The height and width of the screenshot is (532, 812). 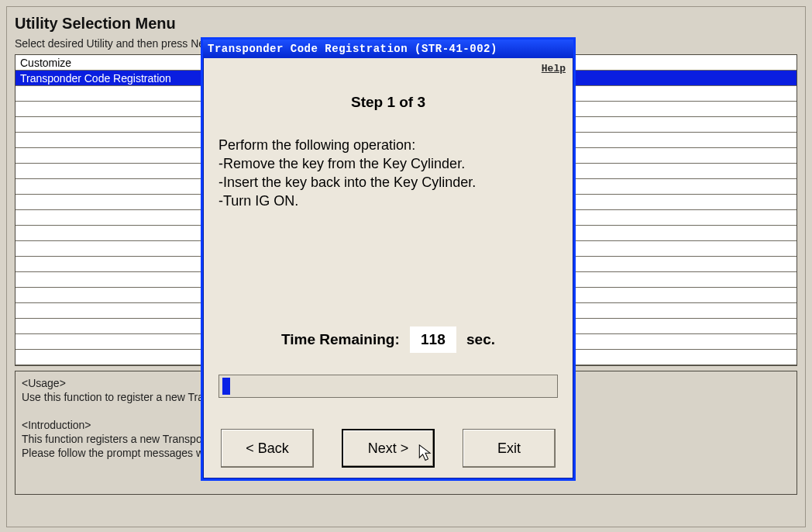 What do you see at coordinates (553, 68) in the screenshot?
I see `help-link: Help` at bounding box center [553, 68].